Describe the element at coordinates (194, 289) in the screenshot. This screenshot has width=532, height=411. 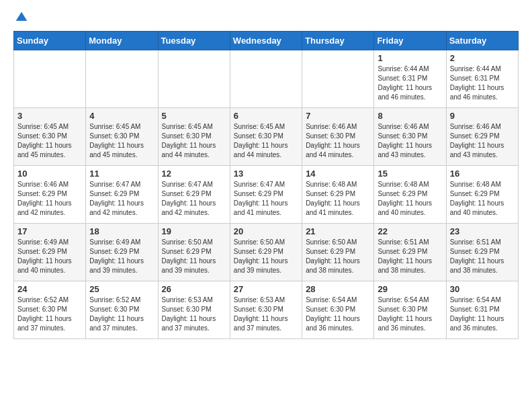
I see `day-number: 26` at that location.